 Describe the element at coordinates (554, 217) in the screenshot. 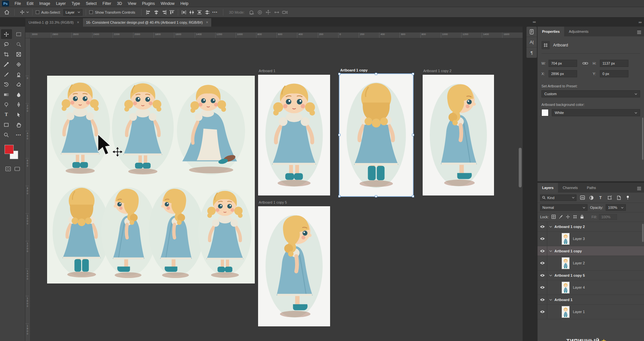

I see `lock-transparency-icon` at that location.